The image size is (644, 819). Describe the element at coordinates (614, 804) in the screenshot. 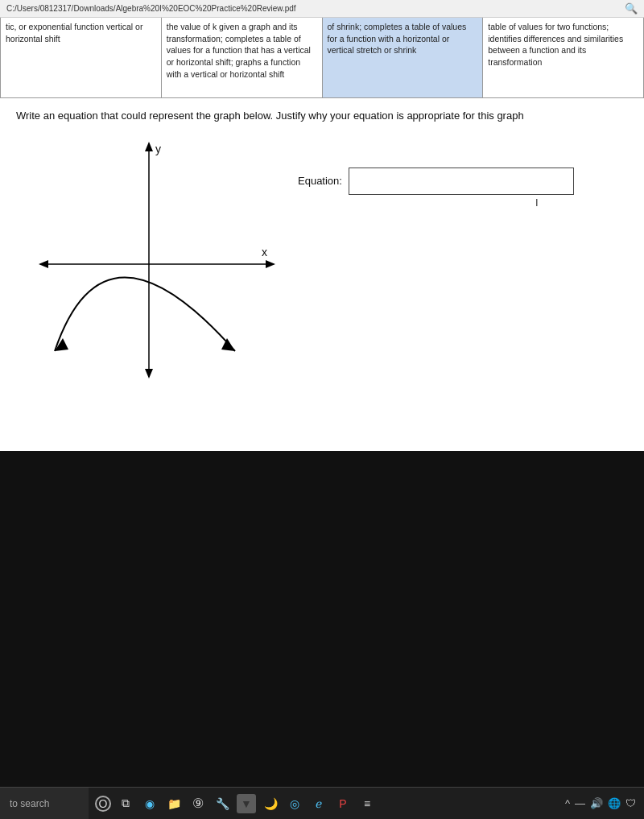

I see `tray-network: 🌐` at that location.